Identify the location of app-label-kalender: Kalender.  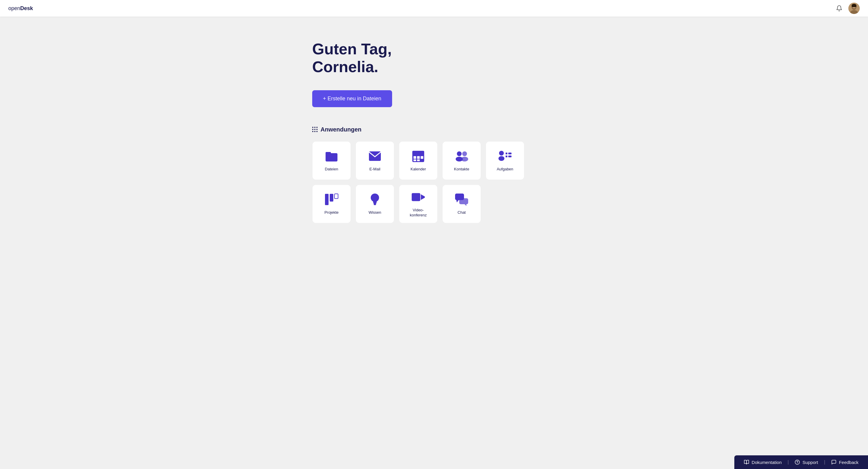
(418, 169).